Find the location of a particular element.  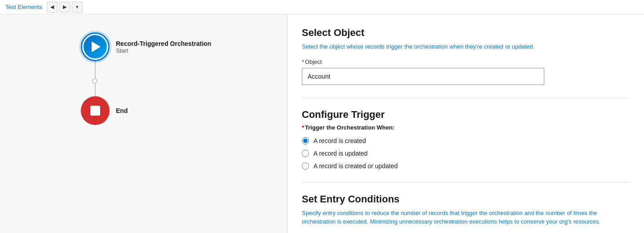

end-node-title: End is located at coordinates (122, 111).